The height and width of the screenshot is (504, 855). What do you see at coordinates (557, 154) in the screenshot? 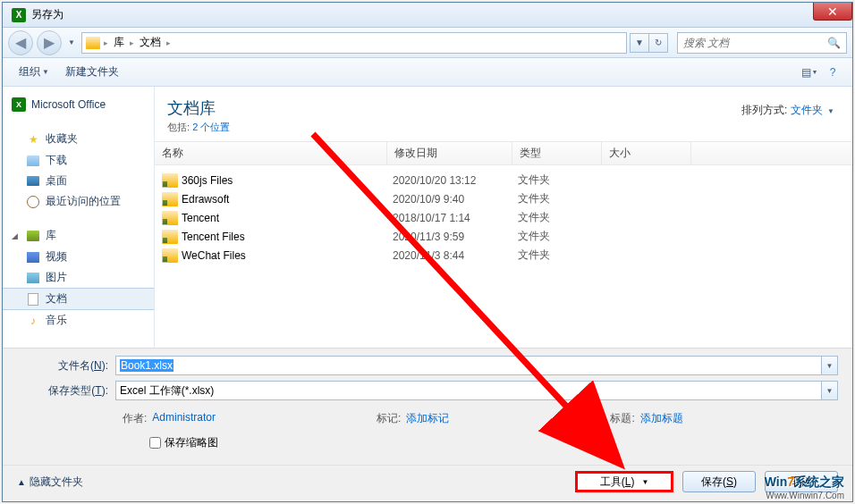
I see `column-type: 类型` at bounding box center [557, 154].